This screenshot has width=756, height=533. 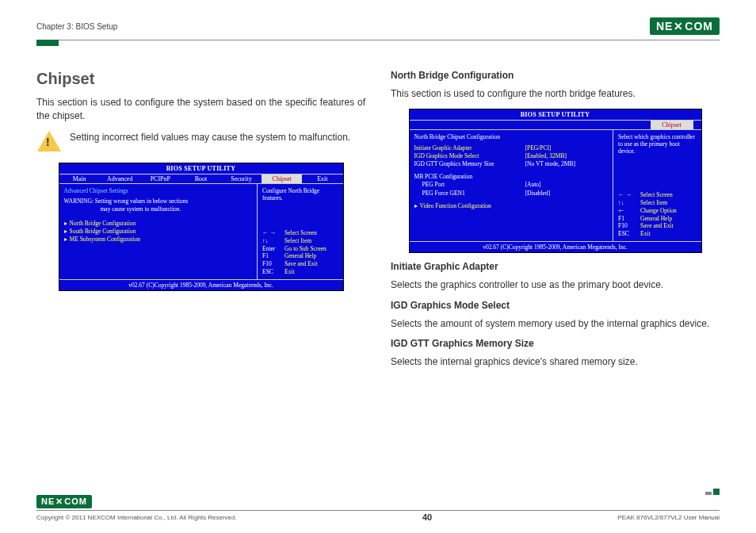 I want to click on bios-tab-boot: Boot, so click(x=201, y=179).